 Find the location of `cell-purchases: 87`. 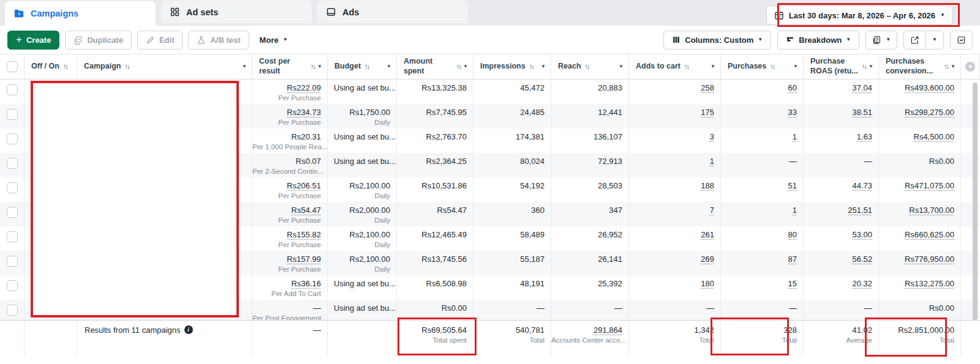

cell-purchases: 87 is located at coordinates (762, 263).